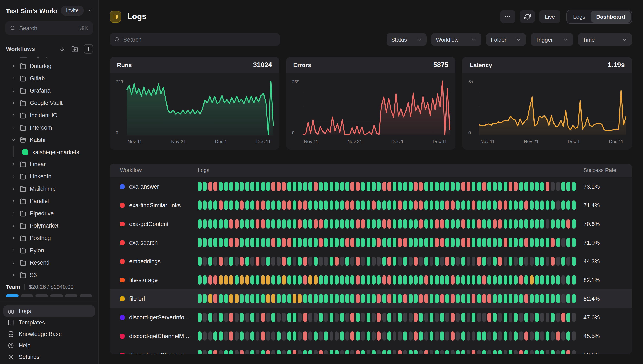 The width and height of the screenshot is (643, 364). I want to click on sidebar-item-incident-io: Incident IO, so click(49, 116).